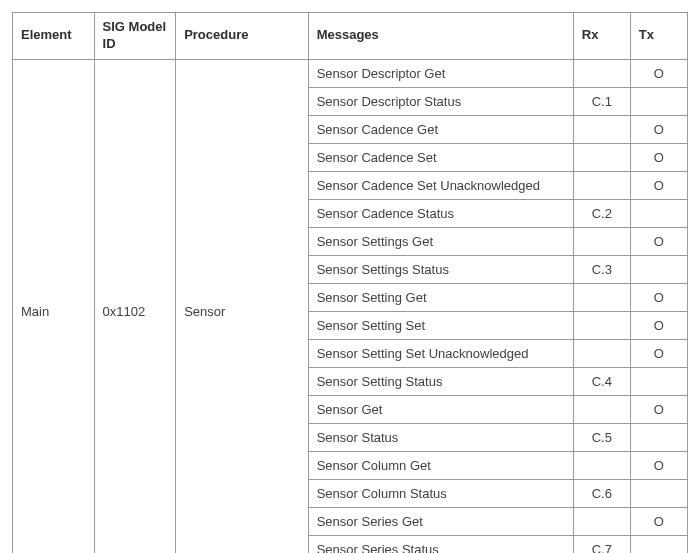  What do you see at coordinates (242, 36) in the screenshot?
I see `header-procedure: Procedure` at bounding box center [242, 36].